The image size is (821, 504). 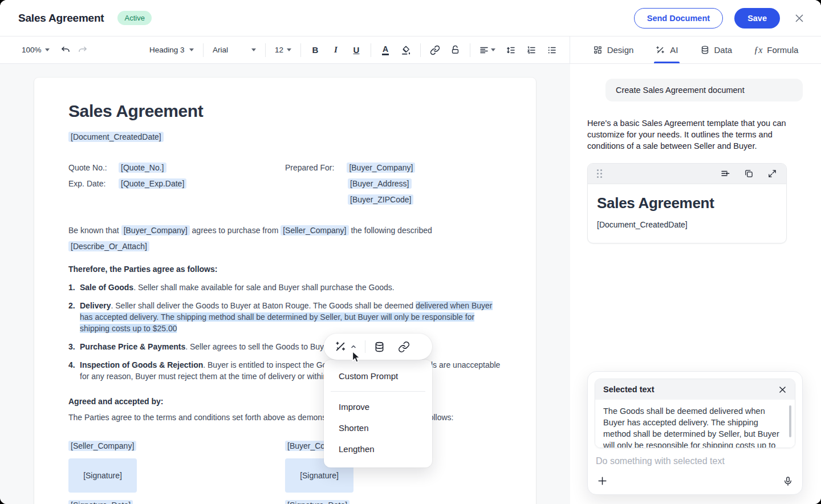 What do you see at coordinates (135, 18) in the screenshot?
I see `status-badge: Active` at bounding box center [135, 18].